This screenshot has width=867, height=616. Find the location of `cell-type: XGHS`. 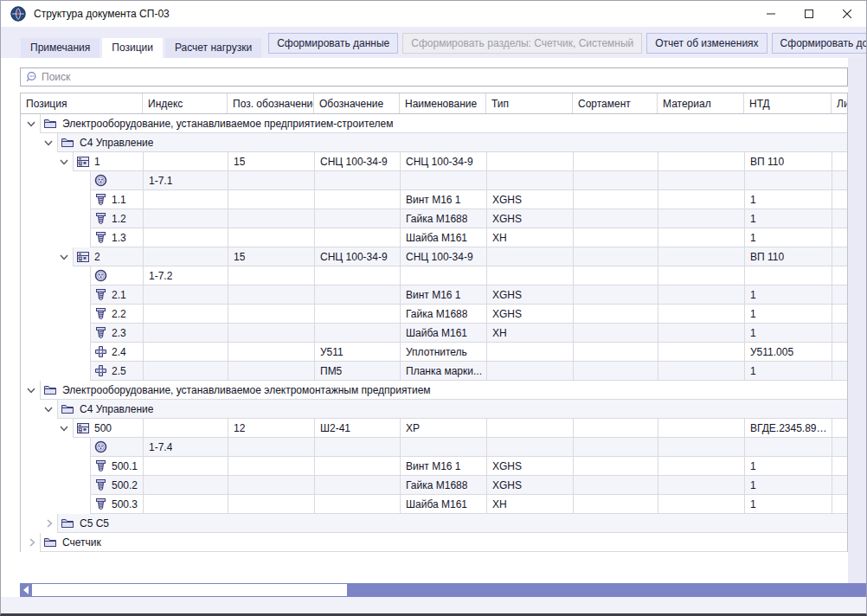

cell-type: XGHS is located at coordinates (530, 218).